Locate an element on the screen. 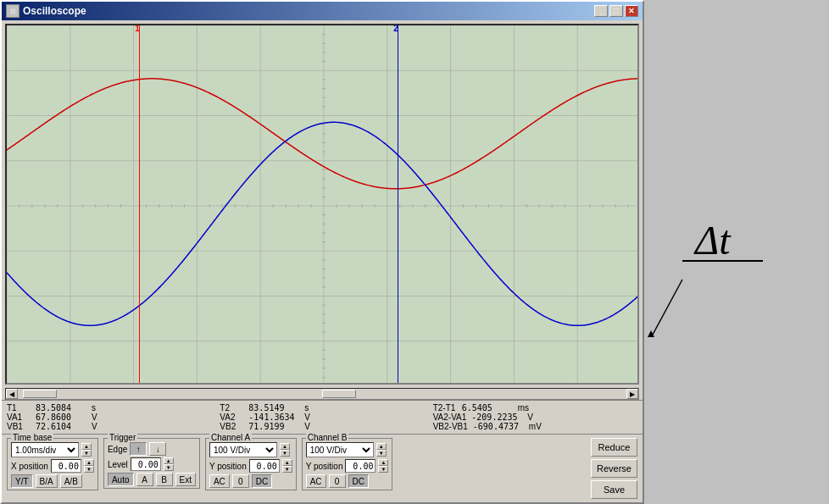  vb1-label: VB1 is located at coordinates (19, 427).